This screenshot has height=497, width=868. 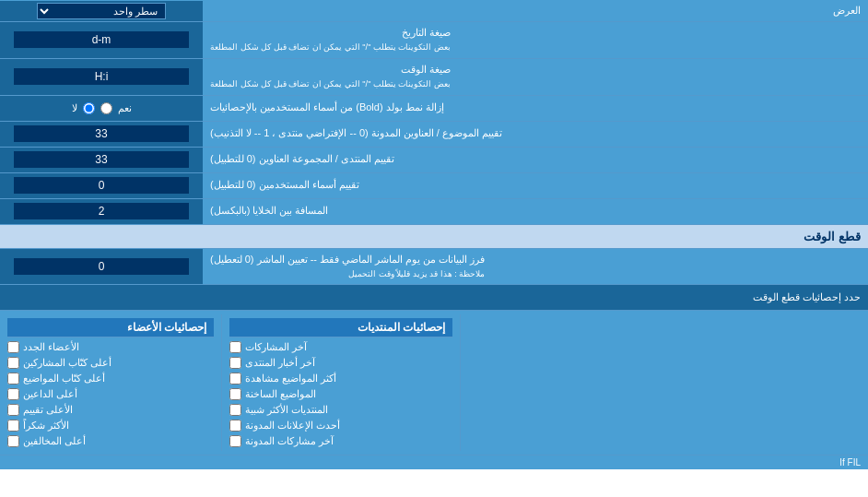 What do you see at coordinates (535, 267) in the screenshot?
I see `cutoff-label: فرز البيانات من يوم الماشر الماضي فقط --…` at bounding box center [535, 267].